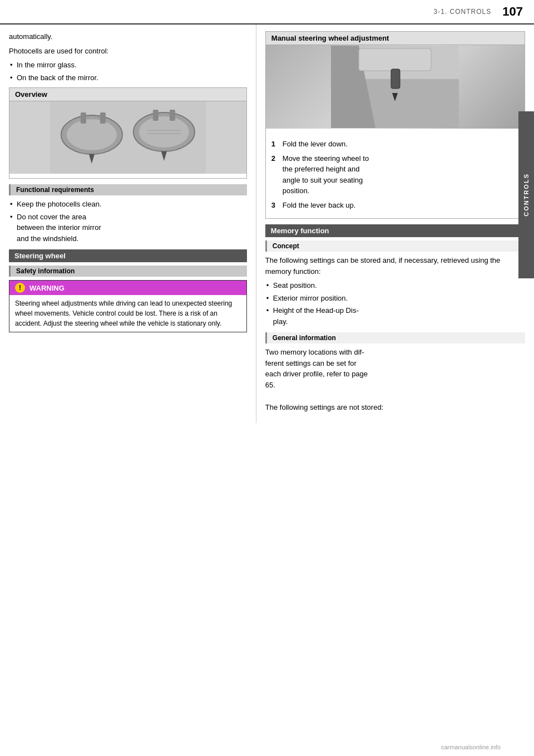 This screenshot has height=756, width=534. Describe the element at coordinates (395, 125) in the screenshot. I see `manual-section: Manual steering wheel adjustment` at that location.